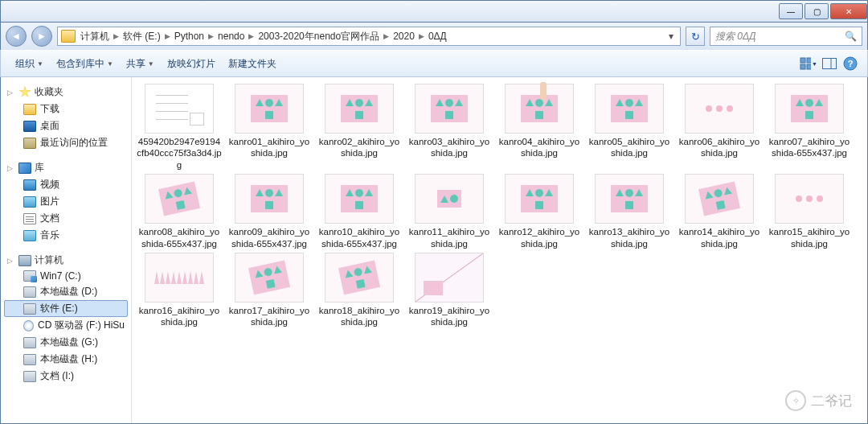 This screenshot has width=868, height=424. I want to click on sidebar-item-drive-d: 本地磁盘 (D:), so click(66, 291).